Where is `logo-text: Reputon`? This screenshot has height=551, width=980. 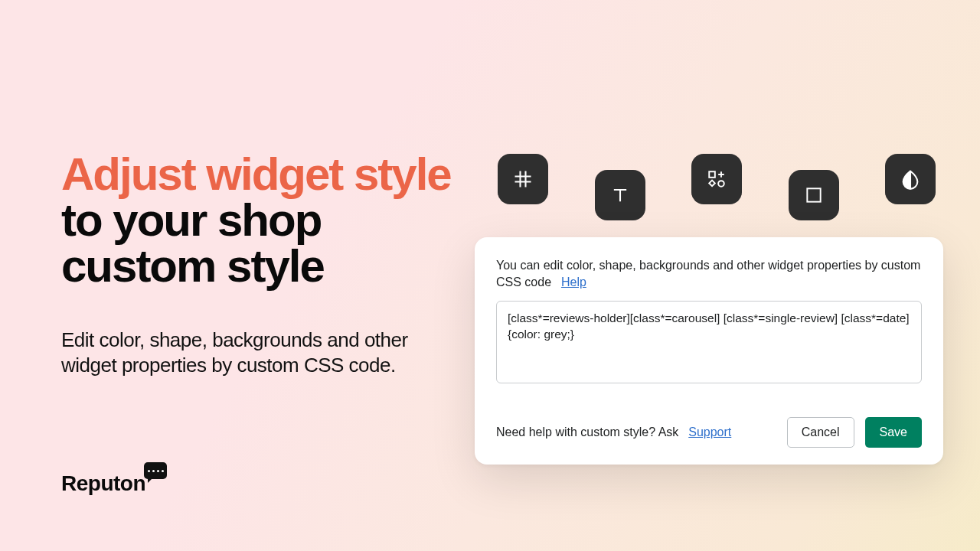
logo-text: Reputon is located at coordinates (103, 484).